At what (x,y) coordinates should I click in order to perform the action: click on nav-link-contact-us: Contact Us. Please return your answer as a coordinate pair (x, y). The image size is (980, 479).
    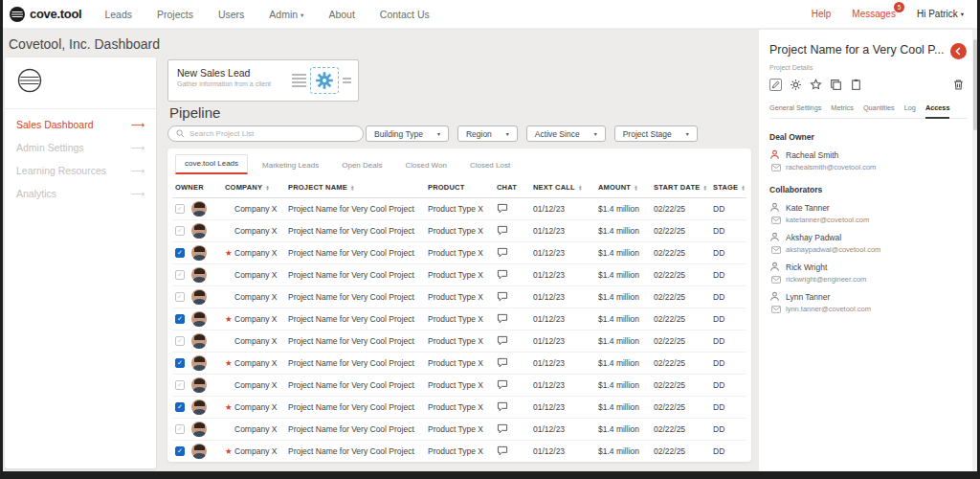
    Looking at the image, I should click on (405, 14).